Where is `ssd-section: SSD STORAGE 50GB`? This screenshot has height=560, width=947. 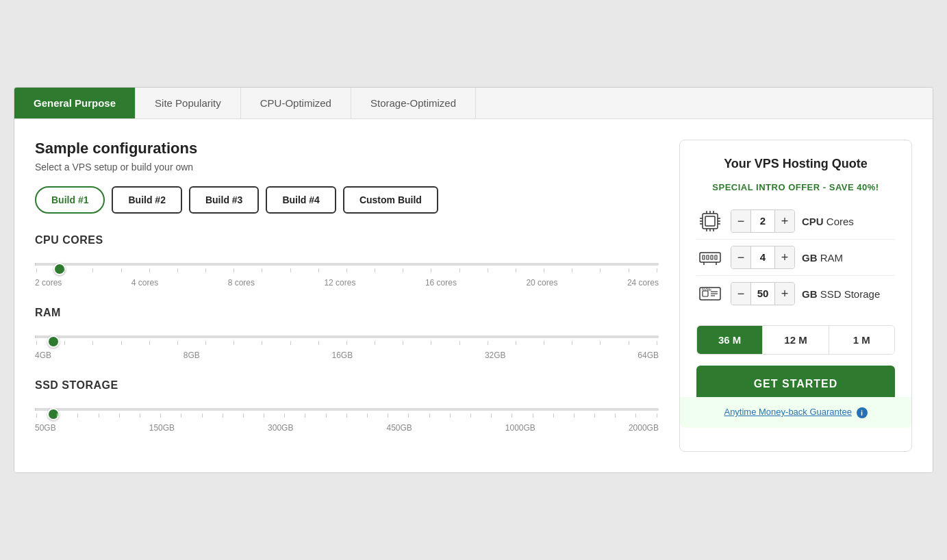
ssd-section: SSD STORAGE 50GB is located at coordinates (346, 406).